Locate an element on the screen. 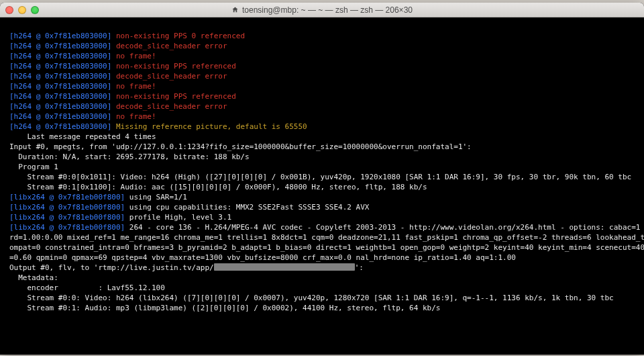 This screenshot has height=356, width=644. log-line: Program 1 is located at coordinates (34, 167).